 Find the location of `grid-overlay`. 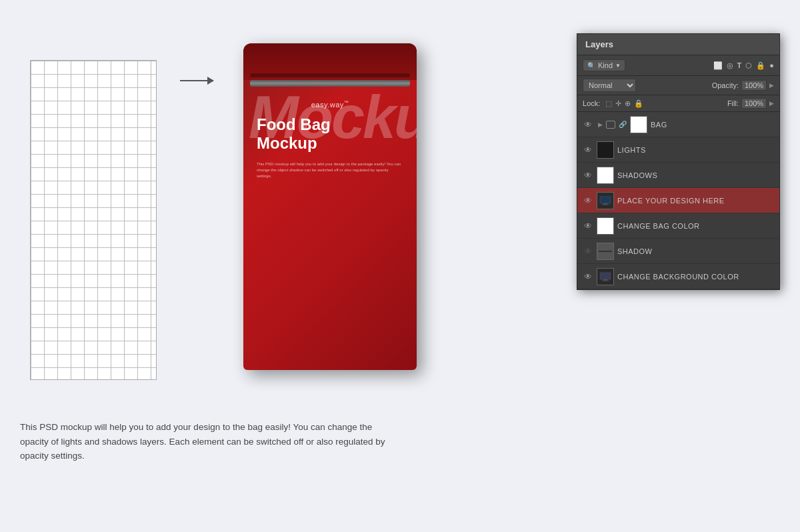

grid-overlay is located at coordinates (93, 220).